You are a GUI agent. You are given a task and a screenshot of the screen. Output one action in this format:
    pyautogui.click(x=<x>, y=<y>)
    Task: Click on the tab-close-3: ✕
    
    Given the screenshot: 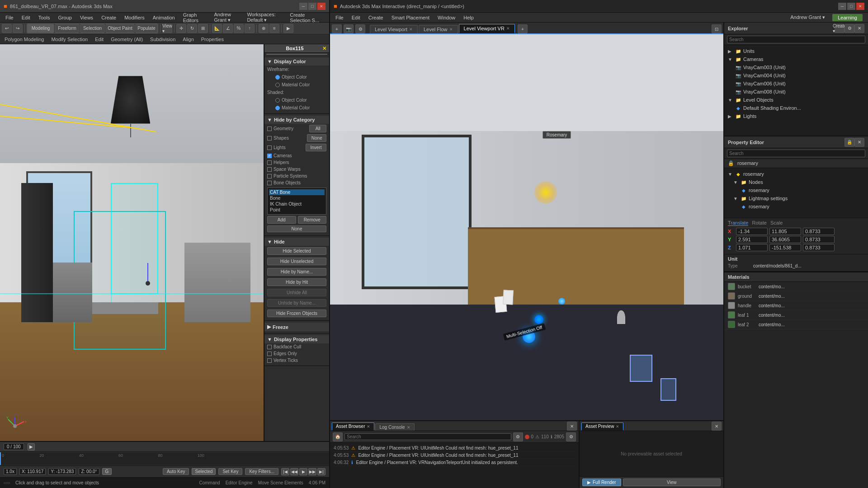 What is the action you would take?
    pyautogui.click(x=508, y=28)
    